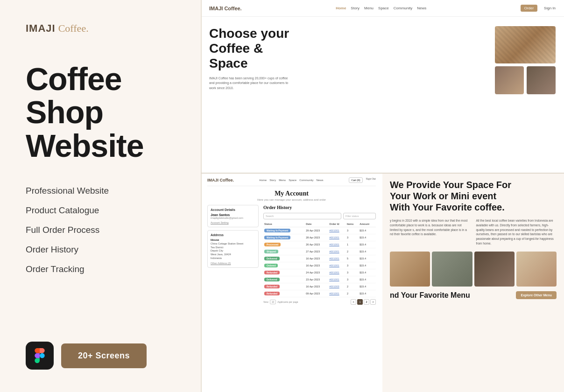 The image size is (564, 392). What do you see at coordinates (317, 266) in the screenshot?
I see `cell-date-5: 16 Apr 2023` at bounding box center [317, 266].